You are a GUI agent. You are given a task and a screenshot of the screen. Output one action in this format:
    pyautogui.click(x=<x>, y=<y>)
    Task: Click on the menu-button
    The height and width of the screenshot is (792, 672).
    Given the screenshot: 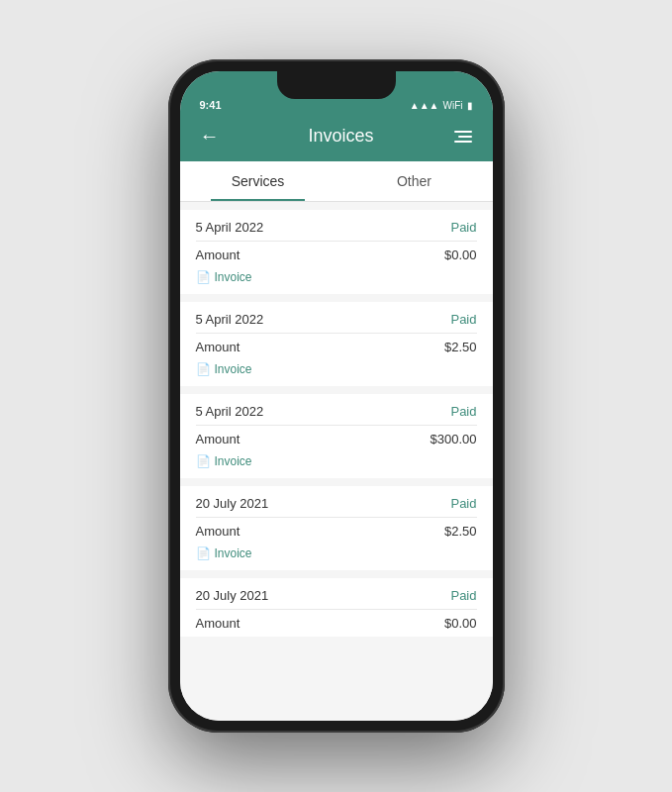 What is the action you would take?
    pyautogui.click(x=463, y=137)
    